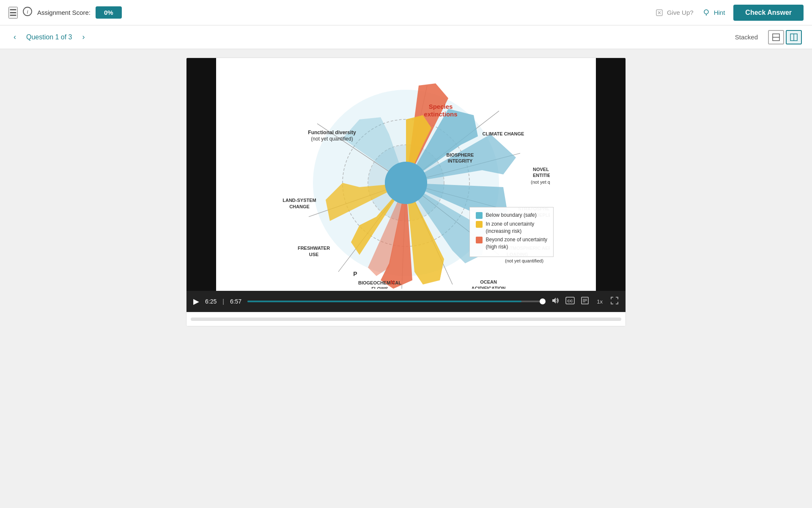 This screenshot has height=508, width=812. Describe the element at coordinates (570, 301) in the screenshot. I see `captions-button: CC` at that location.